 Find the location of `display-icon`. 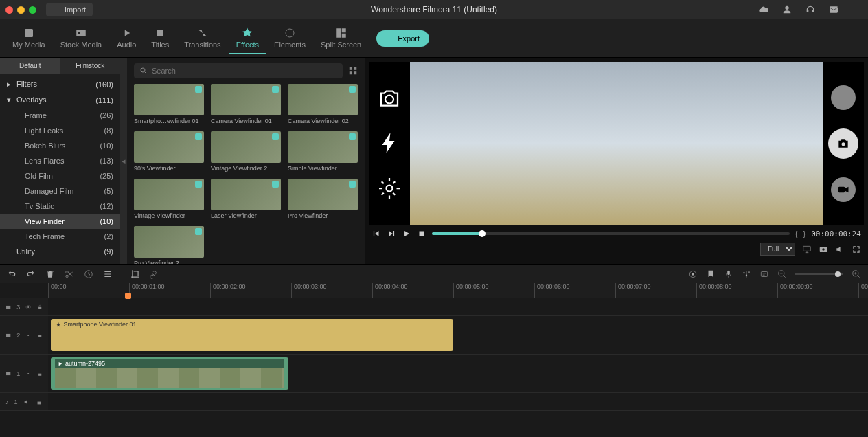

display-icon is located at coordinates (807, 249).